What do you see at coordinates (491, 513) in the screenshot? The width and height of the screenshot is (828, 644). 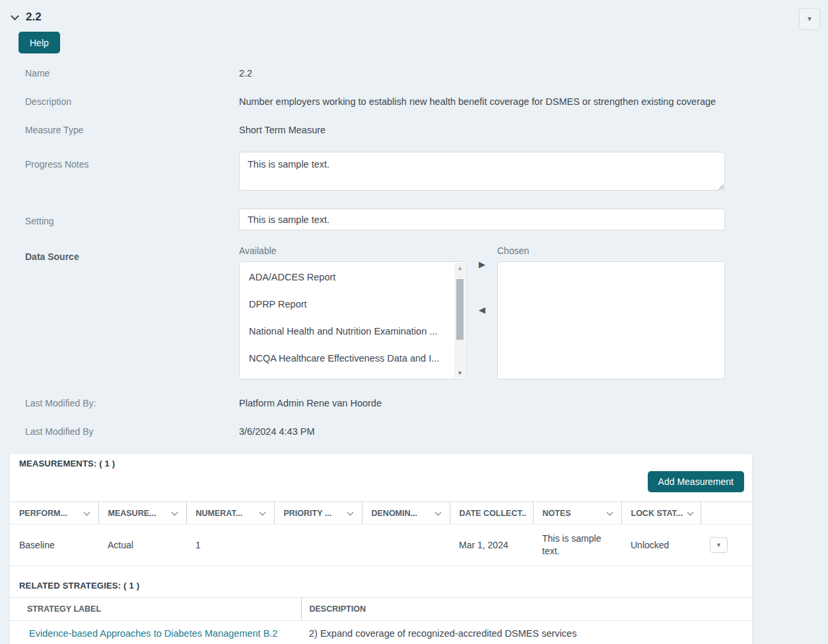 I see `column-header-date-collected: DATE COLLECT...` at bounding box center [491, 513].